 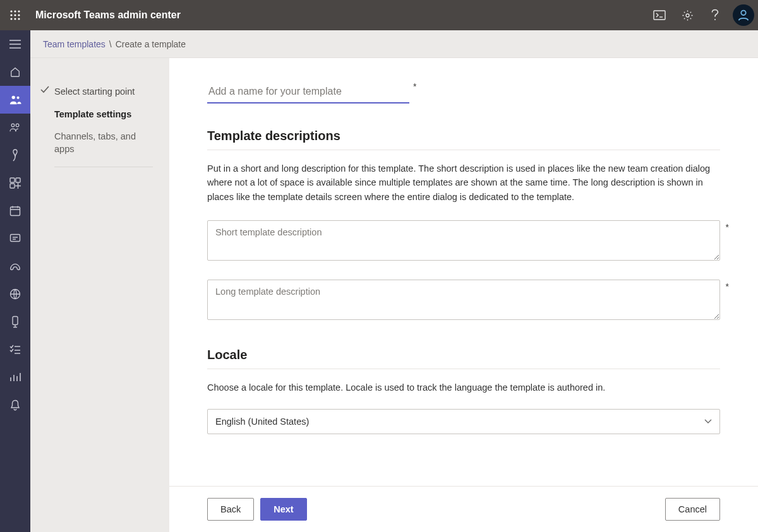 What do you see at coordinates (97, 92) in the screenshot?
I see `step-select-starting-point: Select starting point` at bounding box center [97, 92].